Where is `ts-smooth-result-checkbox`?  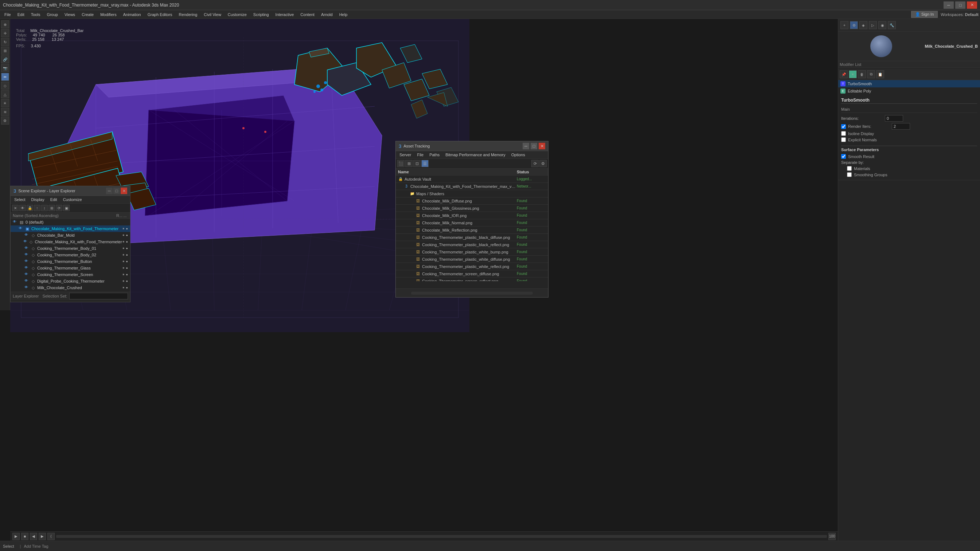
ts-smooth-result-checkbox is located at coordinates (843, 157).